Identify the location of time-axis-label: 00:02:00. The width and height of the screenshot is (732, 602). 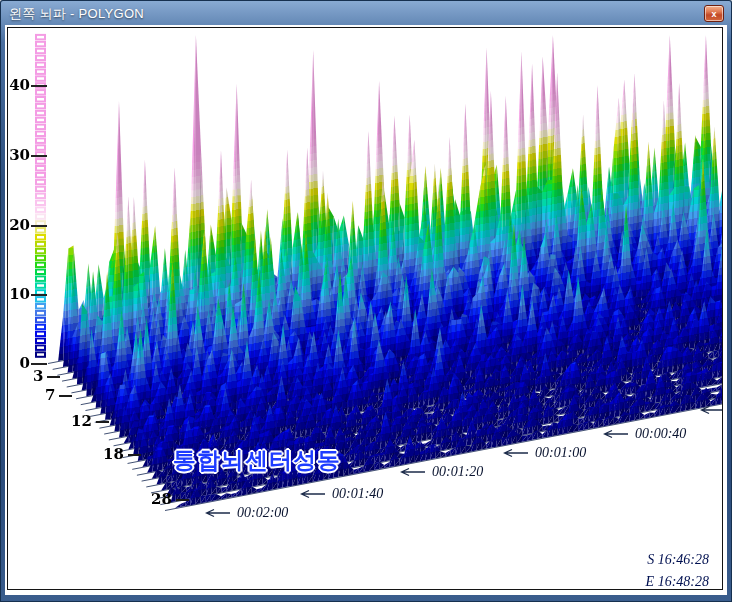
(246, 513).